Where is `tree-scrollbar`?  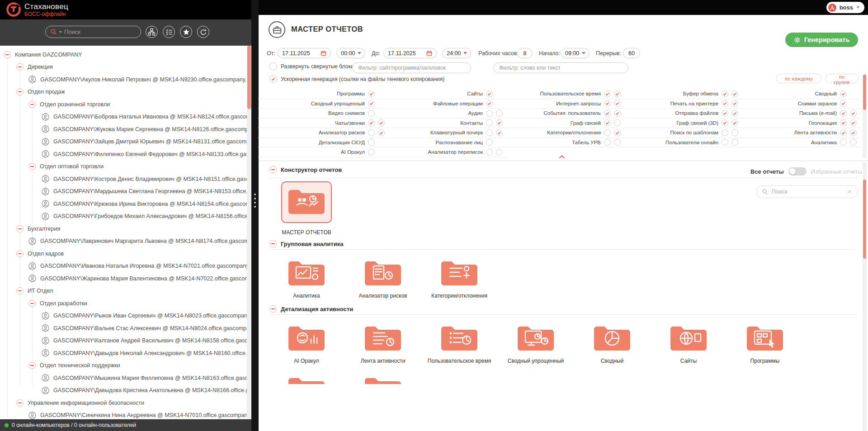
tree-scrollbar is located at coordinates (249, 232).